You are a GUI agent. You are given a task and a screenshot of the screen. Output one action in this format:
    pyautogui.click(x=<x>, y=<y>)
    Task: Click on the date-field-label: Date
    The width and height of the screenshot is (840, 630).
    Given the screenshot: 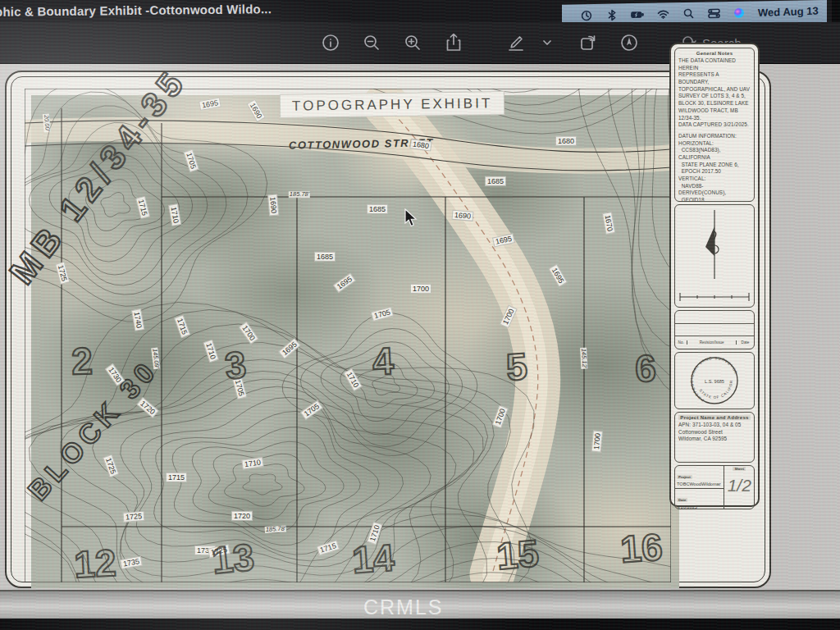 What is the action you would take?
    pyautogui.click(x=682, y=500)
    